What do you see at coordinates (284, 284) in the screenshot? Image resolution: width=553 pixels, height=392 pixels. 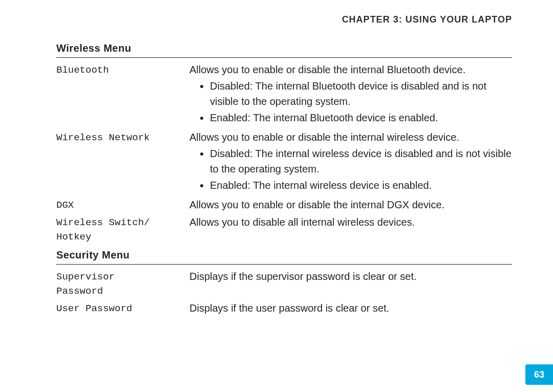 I see `table-row: Supervisor Password Displays if the supe…` at bounding box center [284, 284].